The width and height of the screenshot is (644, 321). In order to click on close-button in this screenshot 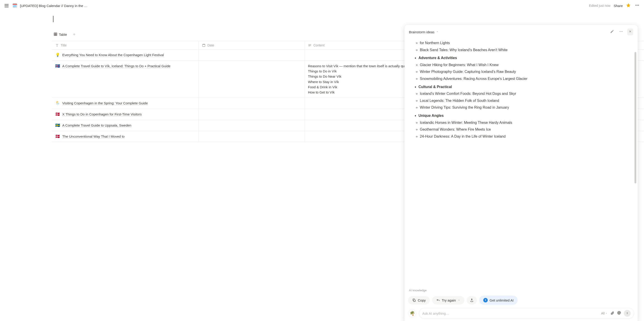, I will do `click(630, 32)`.